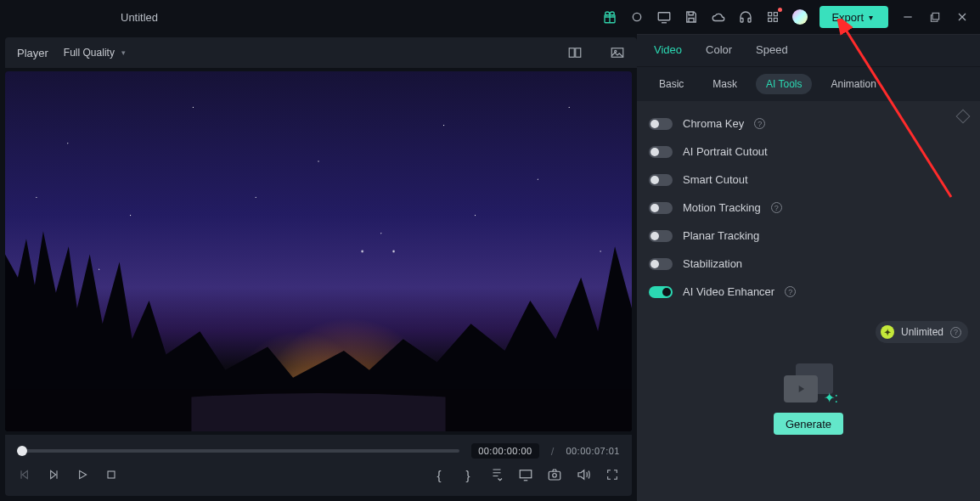 This screenshot has height=501, width=980. What do you see at coordinates (661, 180) in the screenshot?
I see `toggle-smart-cutout` at bounding box center [661, 180].